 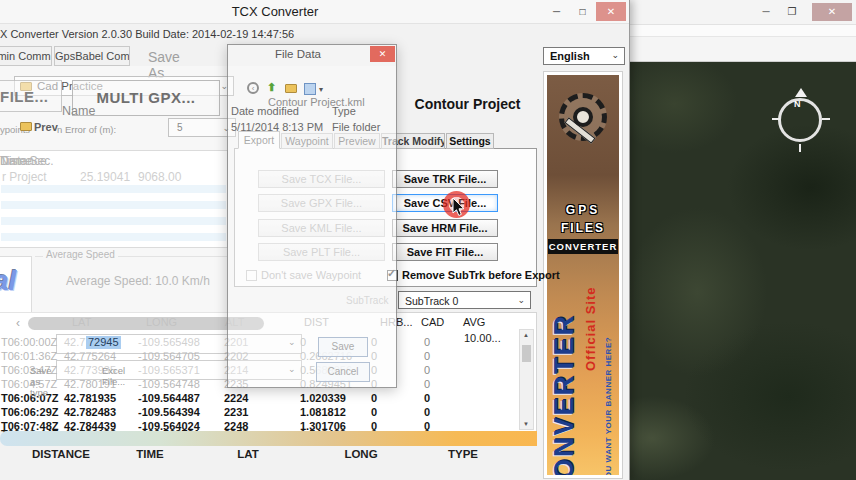 What do you see at coordinates (150, 454) in the screenshot?
I see `bottom-column-header: TIME` at bounding box center [150, 454].